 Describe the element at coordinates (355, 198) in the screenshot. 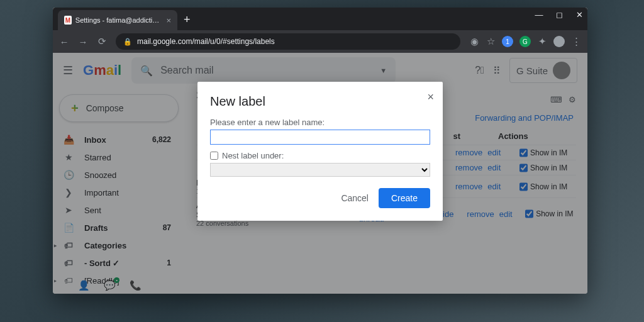

I see `cancel-button: Cancel` at that location.